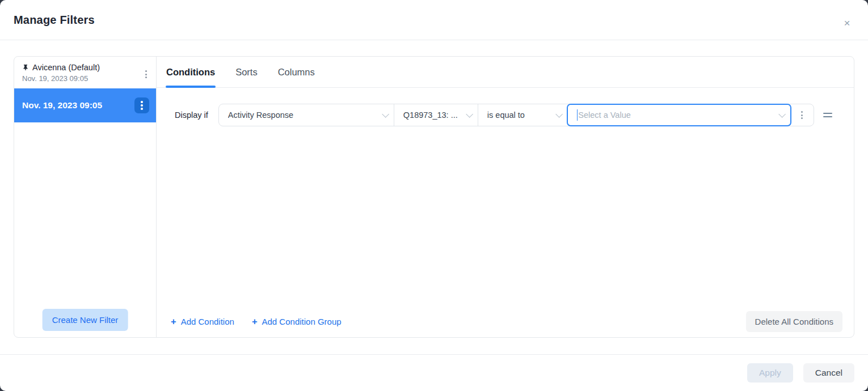  I want to click on tab-columns: Columns, so click(296, 72).